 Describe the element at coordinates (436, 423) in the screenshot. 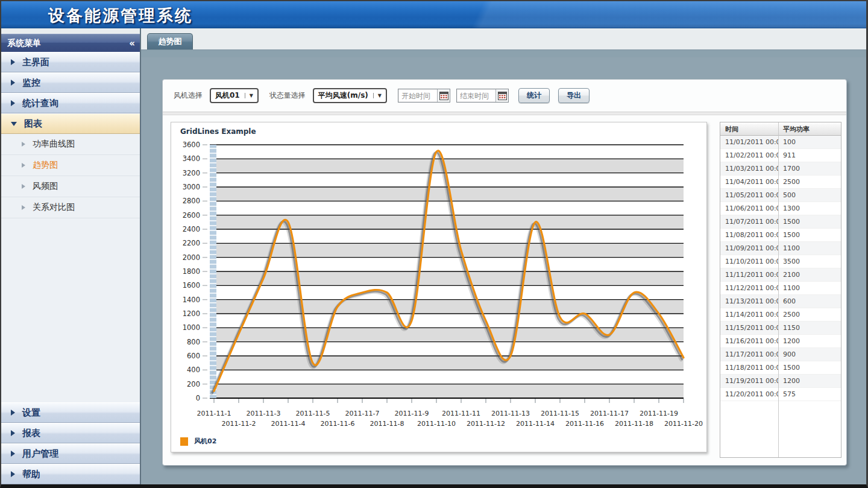

I see `svg-text: 2011-11-10` at that location.